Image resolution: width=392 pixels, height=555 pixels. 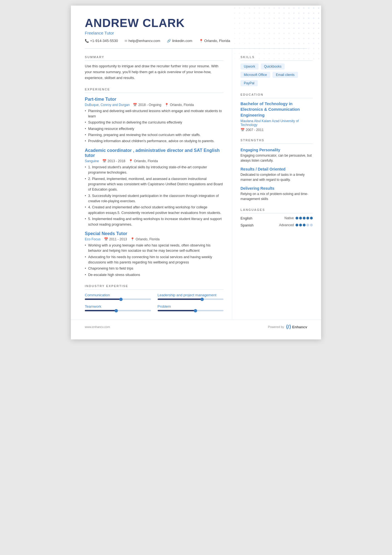 I want to click on expertise-item-3: Problem, so click(x=191, y=308).